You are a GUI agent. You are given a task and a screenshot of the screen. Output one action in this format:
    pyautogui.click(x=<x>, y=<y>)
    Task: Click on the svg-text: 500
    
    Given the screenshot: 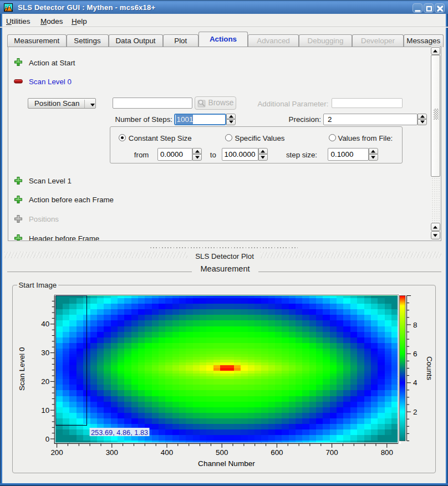 What is the action you would take?
    pyautogui.click(x=222, y=452)
    